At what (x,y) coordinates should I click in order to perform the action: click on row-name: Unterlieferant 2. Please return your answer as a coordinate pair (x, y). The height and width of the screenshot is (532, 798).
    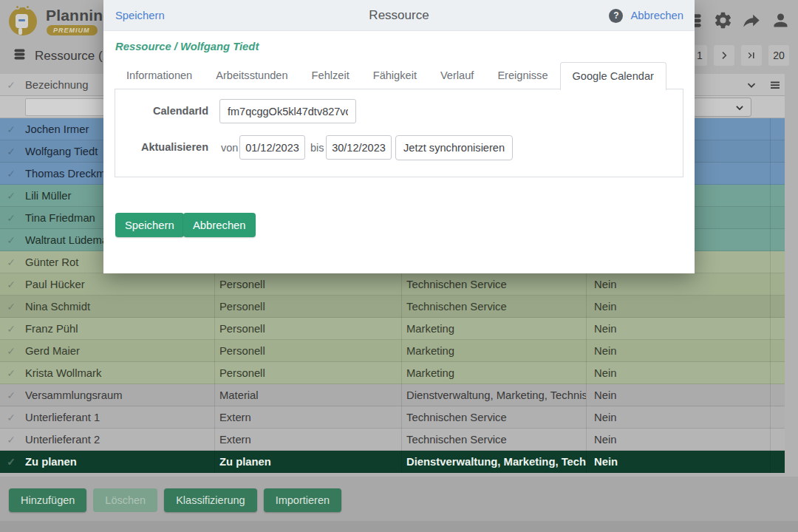
    Looking at the image, I should click on (118, 440).